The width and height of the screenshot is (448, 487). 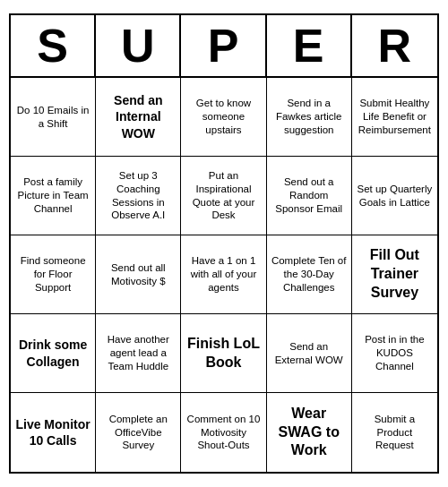 I want to click on bingo-cell: Post a family Picture in Team Channel, so click(x=54, y=196).